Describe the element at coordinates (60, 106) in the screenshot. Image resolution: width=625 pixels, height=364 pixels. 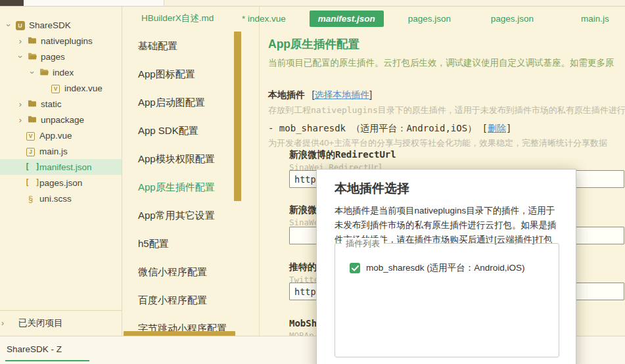
I see `project-tree: › U ShareSDK › nativeplugins › pages ›` at that location.